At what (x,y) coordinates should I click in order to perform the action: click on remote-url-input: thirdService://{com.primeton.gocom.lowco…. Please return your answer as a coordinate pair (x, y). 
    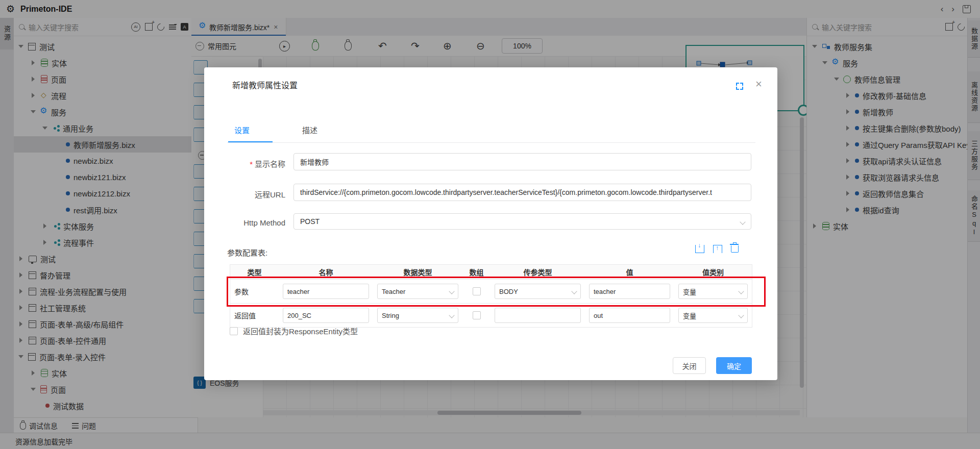
    Looking at the image, I should click on (523, 192).